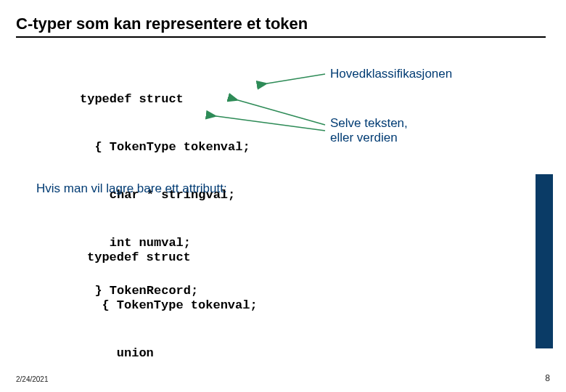 Image resolution: width=566 pixels, height=392 pixels. What do you see at coordinates (173, 258) in the screenshot?
I see `code-line: typedef struct` at bounding box center [173, 258].